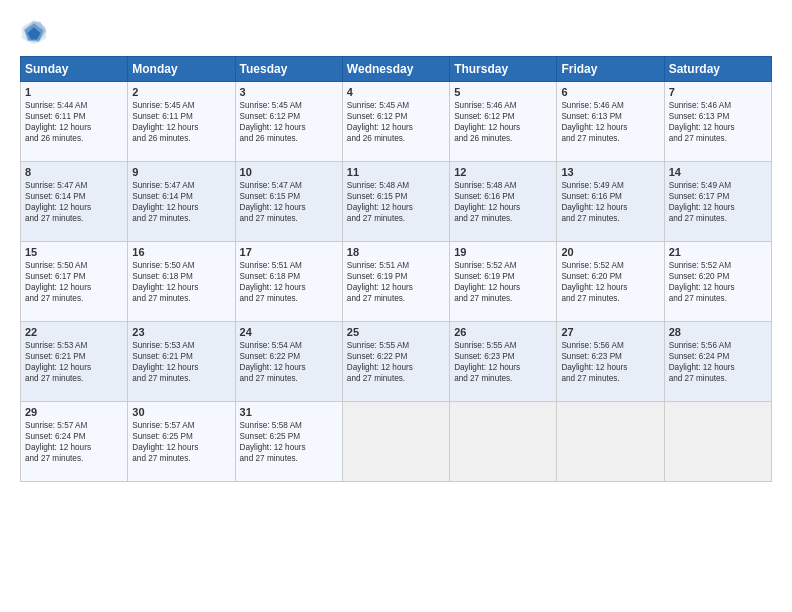 The height and width of the screenshot is (612, 792). What do you see at coordinates (289, 92) in the screenshot?
I see `day-number: 3` at bounding box center [289, 92].